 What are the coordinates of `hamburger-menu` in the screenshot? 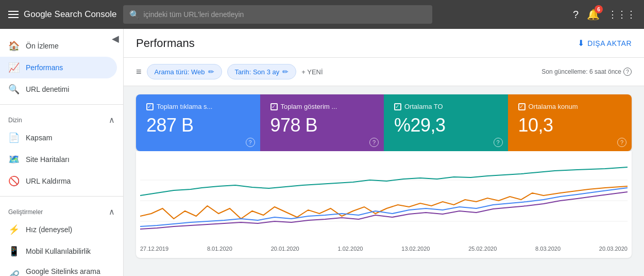 It's located at (13, 14).